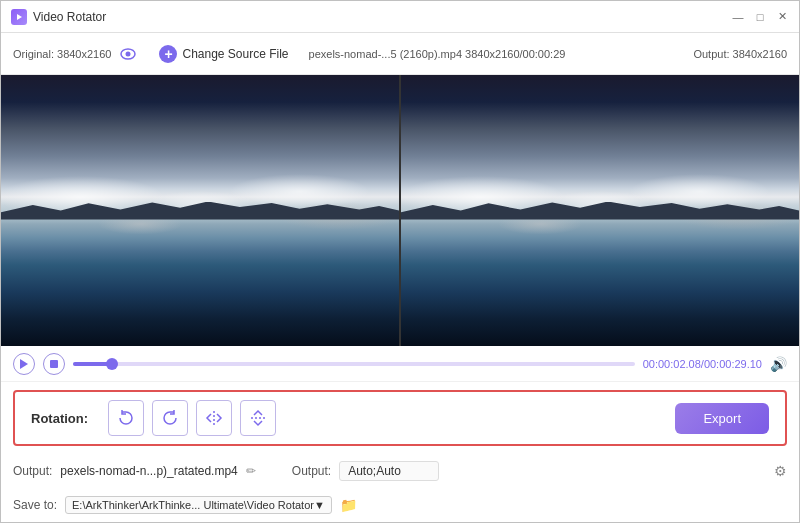  What do you see at coordinates (354, 364) in the screenshot?
I see `progress-track` at bounding box center [354, 364].